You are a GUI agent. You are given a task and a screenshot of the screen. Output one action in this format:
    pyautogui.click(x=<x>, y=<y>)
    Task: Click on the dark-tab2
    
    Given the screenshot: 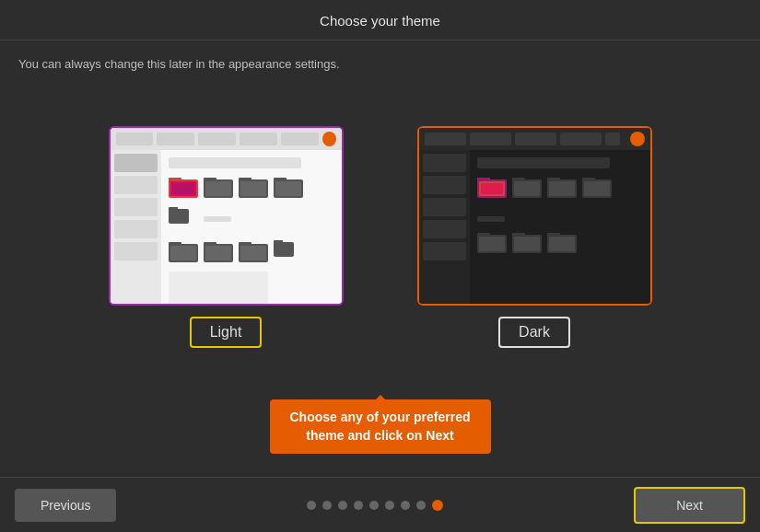 What is the action you would take?
    pyautogui.click(x=490, y=139)
    